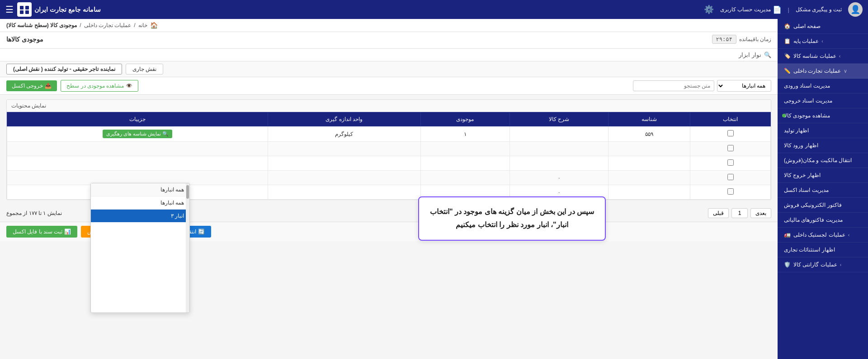  I want to click on search-toolbar-label: 🔍 نوار ابزار, so click(755, 55).